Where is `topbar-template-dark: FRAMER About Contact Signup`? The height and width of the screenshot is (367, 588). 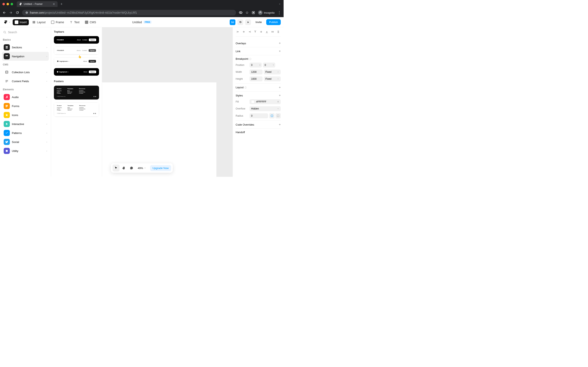 topbar-template-dark: FRAMER About Contact Signup is located at coordinates (77, 40).